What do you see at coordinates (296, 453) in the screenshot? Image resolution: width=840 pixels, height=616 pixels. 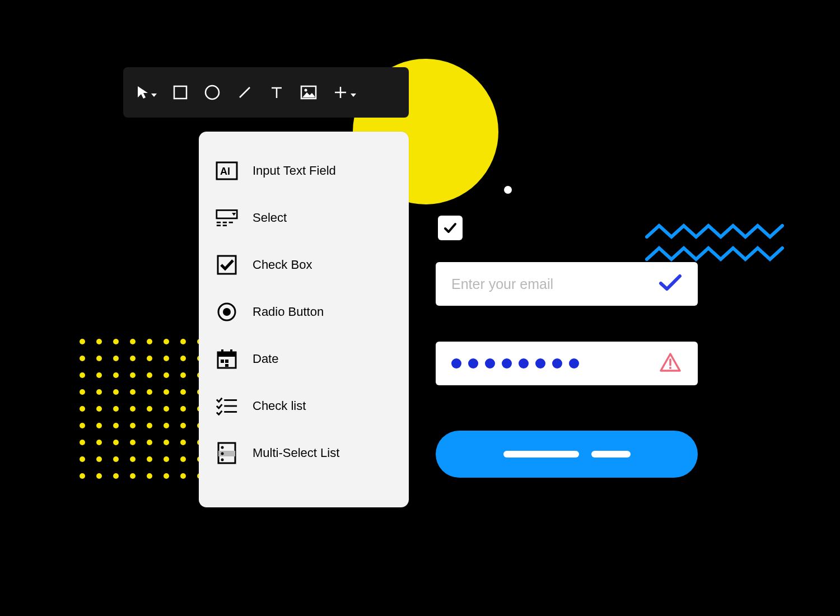 I see `menu-item-label: Multi-Select List` at bounding box center [296, 453].